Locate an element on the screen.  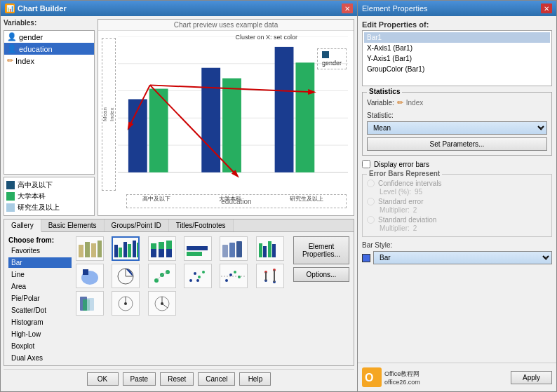
element-properties-close-button: ✕ is located at coordinates (546, 8).